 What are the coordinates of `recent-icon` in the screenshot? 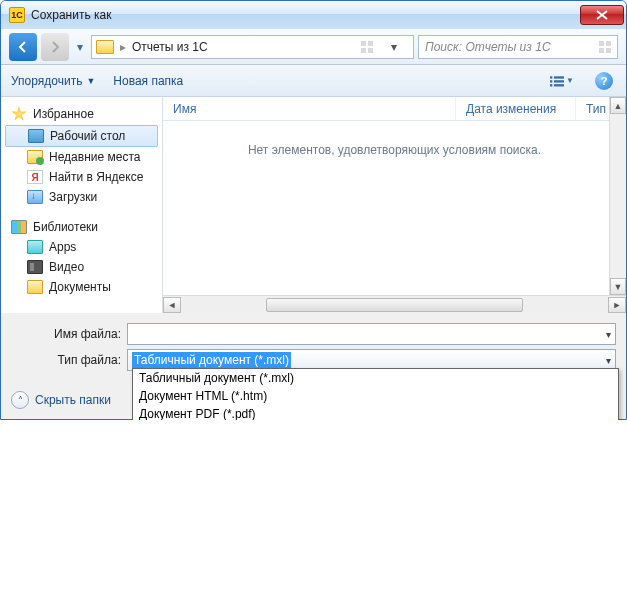 It's located at (35, 157).